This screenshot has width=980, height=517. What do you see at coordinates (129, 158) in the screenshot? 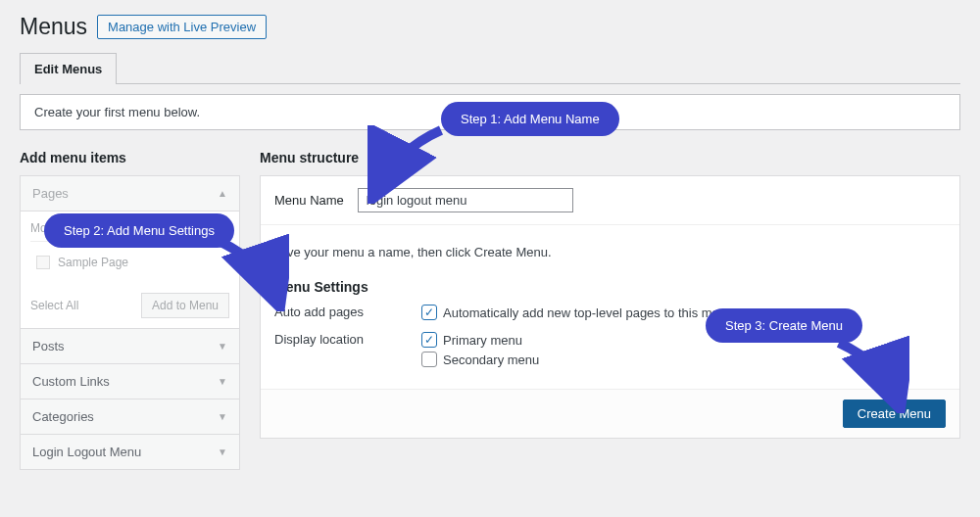
I see `add-items-heading: Add menu items` at bounding box center [129, 158].